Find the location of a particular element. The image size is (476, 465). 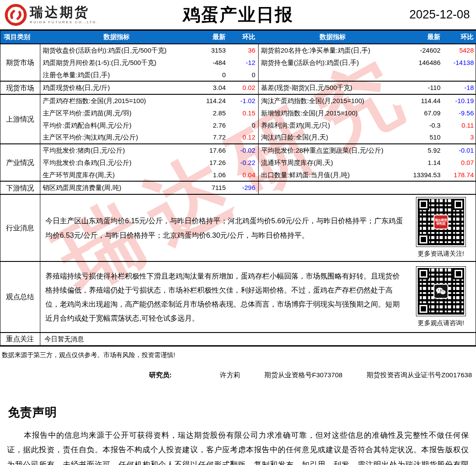

latest-cell: 146486 is located at coordinates (425, 63).